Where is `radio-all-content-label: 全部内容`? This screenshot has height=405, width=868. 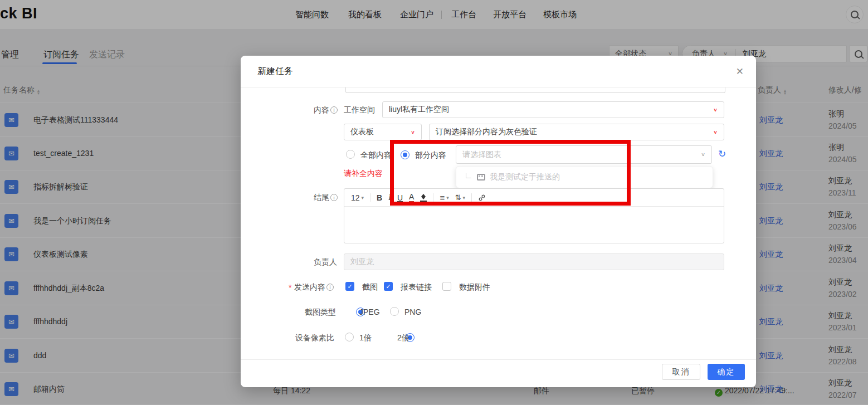 radio-all-content-label: 全部内容 is located at coordinates (376, 155).